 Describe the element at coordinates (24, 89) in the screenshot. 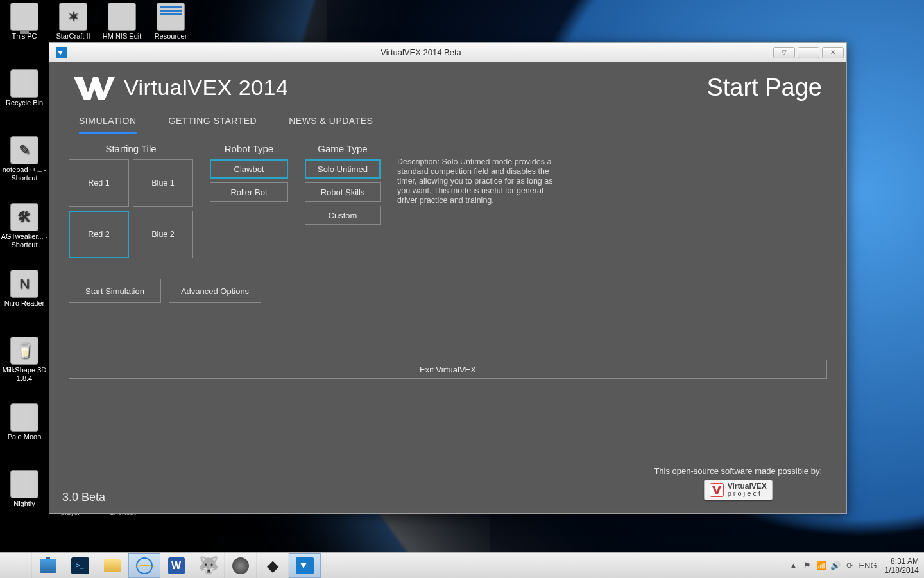

I see `desktop-icon-recycle-bin: Recycle Bin` at that location.